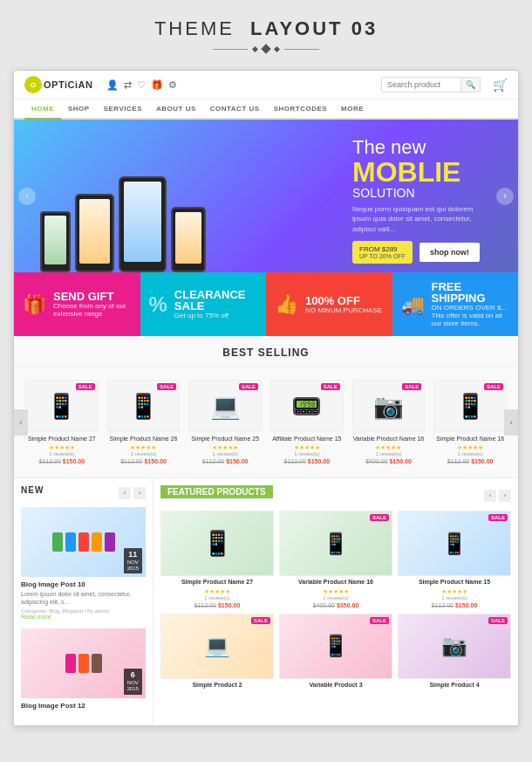  I want to click on feat-thumb-5: 📱, so click(336, 646).